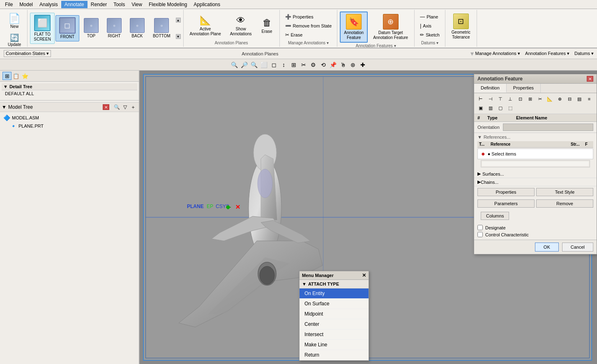 The height and width of the screenshot is (364, 597). Describe the element at coordinates (264, 65) in the screenshot. I see `view-type-1: ⬜` at that location.